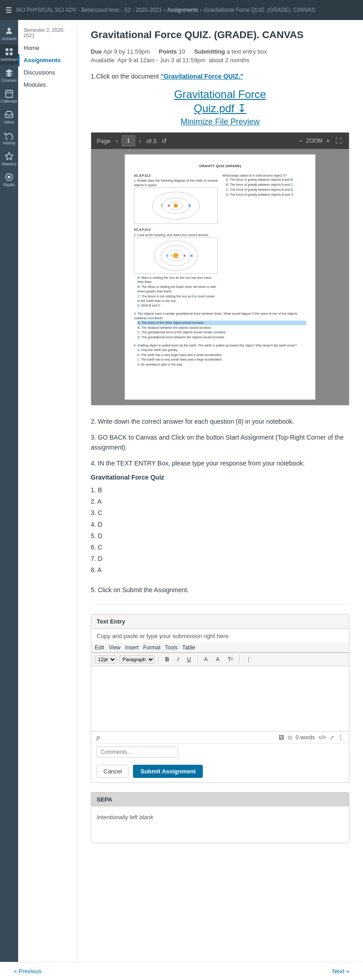  What do you see at coordinates (222, 360) in the screenshot?
I see `pdf-q4-opt-c: c. The Earth has a very small mass and a…` at bounding box center [222, 360].